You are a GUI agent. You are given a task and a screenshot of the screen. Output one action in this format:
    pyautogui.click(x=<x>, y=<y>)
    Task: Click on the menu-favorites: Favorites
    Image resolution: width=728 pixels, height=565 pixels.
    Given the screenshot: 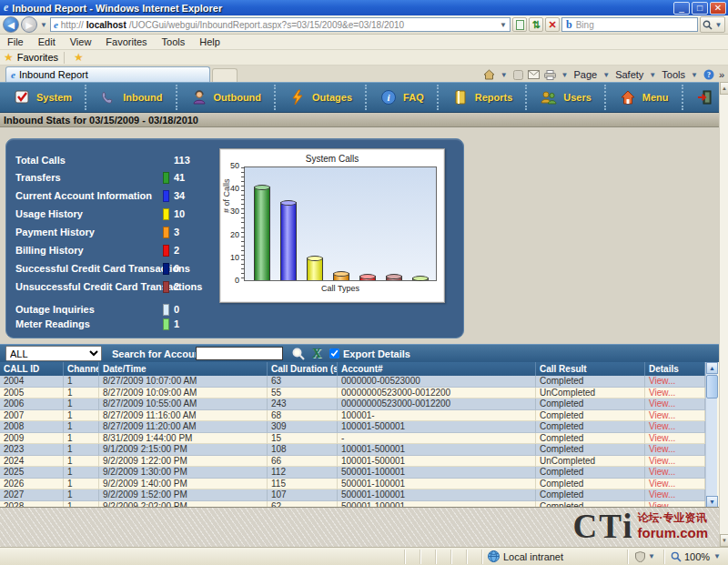 What is the action you would take?
    pyautogui.click(x=126, y=42)
    